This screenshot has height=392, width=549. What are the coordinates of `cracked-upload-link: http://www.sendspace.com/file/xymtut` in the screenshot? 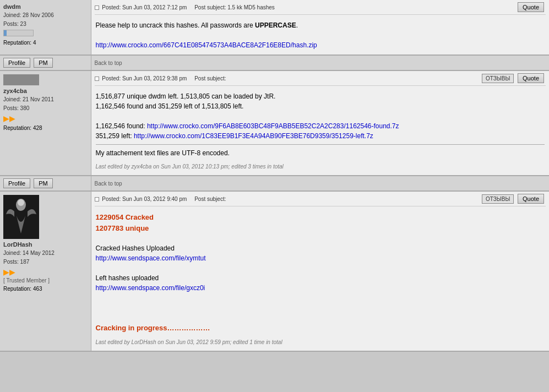 It's located at (151, 258).